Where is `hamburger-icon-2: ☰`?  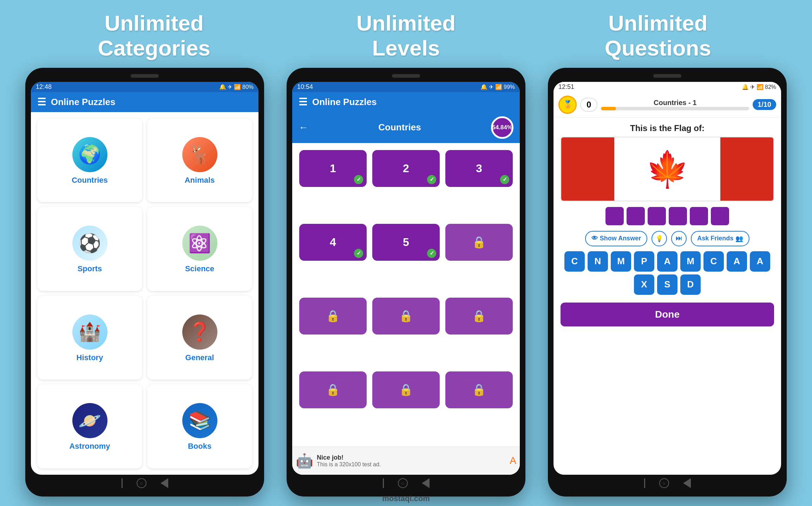
hamburger-icon-2: ☰ is located at coordinates (303, 102).